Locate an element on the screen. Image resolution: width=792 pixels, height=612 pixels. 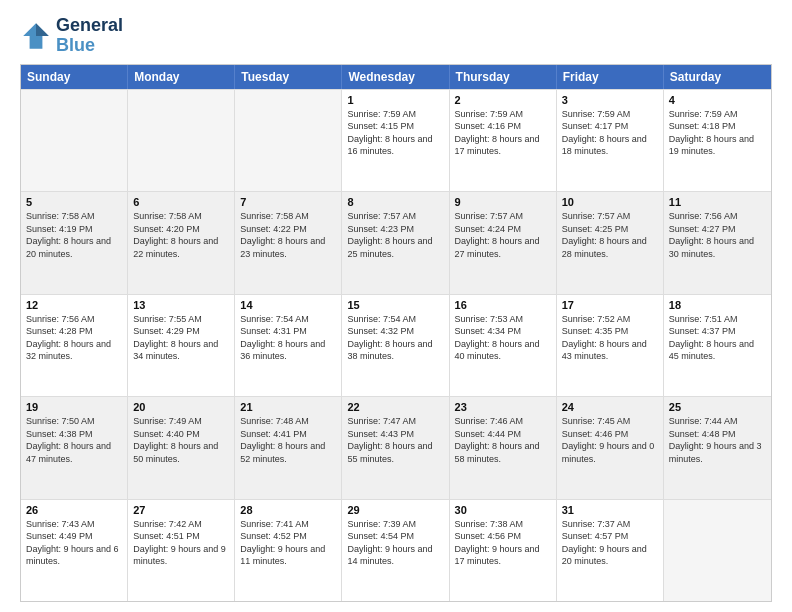
calendar-cell: 10Sunrise: 7:57 AM Sunset: 4:25 PM Dayli… is located at coordinates (610, 242).